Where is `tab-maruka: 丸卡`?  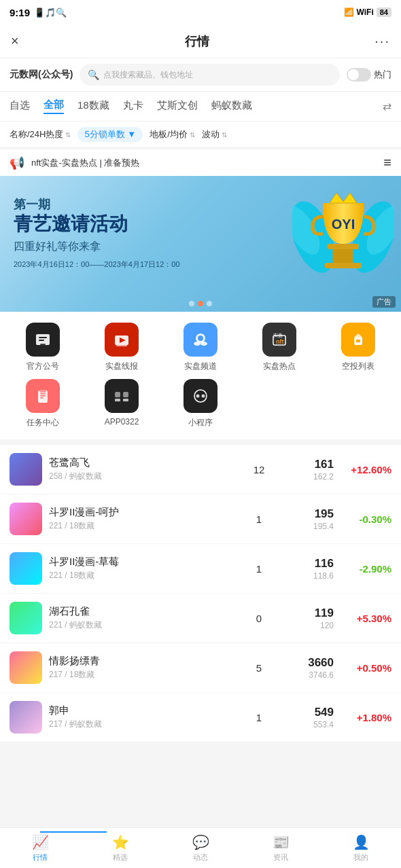 tab-maruka: 丸卡 is located at coordinates (133, 106).